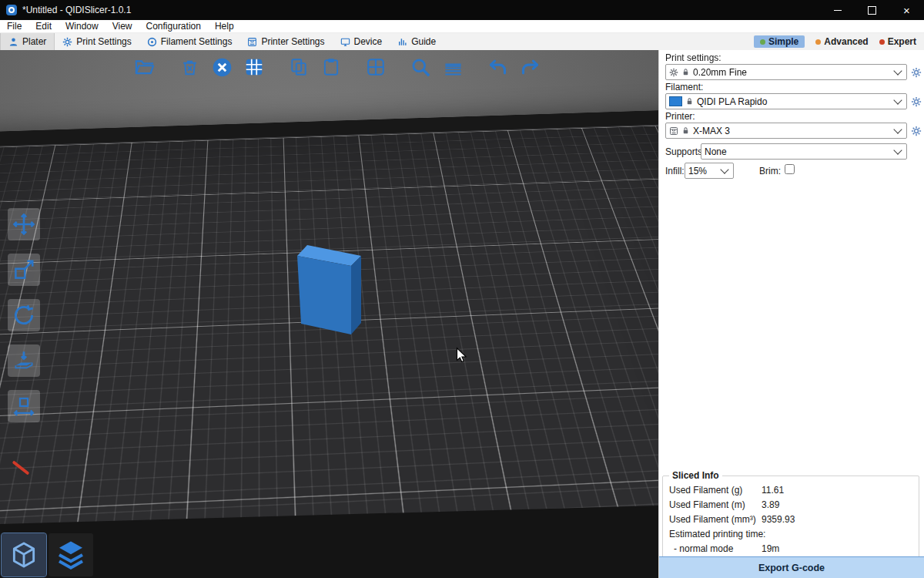 Image resolution: width=924 pixels, height=578 pixels. Describe the element at coordinates (122, 26) in the screenshot. I see `menu-view: View` at that location.